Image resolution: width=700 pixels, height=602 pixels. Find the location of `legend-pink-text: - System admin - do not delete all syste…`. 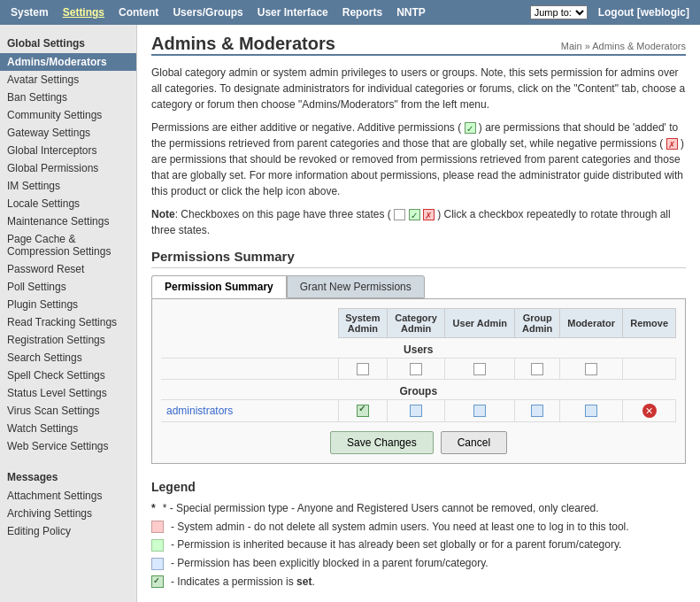

legend-pink-text: - System admin - do not delete all syste… is located at coordinates (400, 528).